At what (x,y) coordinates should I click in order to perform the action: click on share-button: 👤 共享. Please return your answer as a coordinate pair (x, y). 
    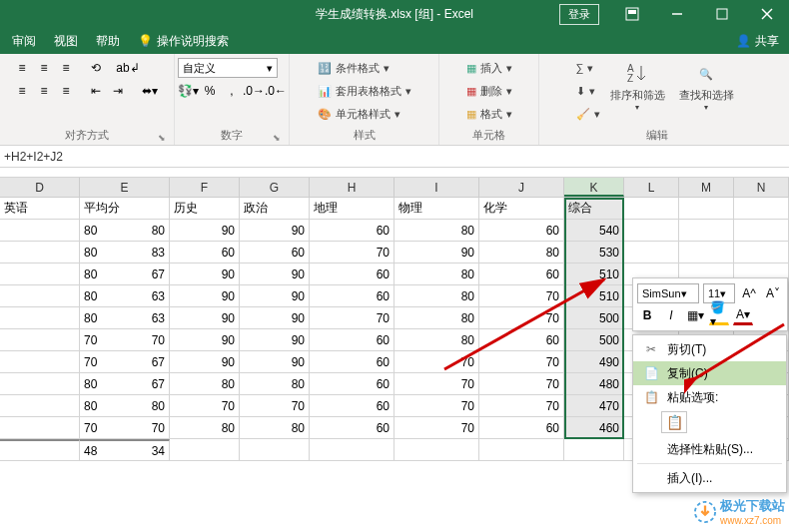
    Looking at the image, I should click on (757, 42).